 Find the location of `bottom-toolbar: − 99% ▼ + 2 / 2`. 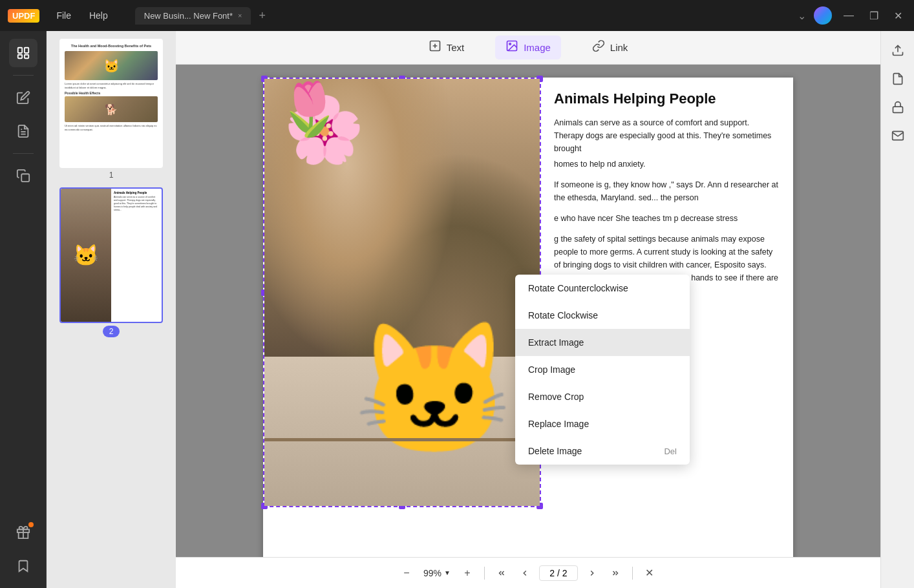

bottom-toolbar: − 99% ▼ + 2 / 2 is located at coordinates (528, 572).